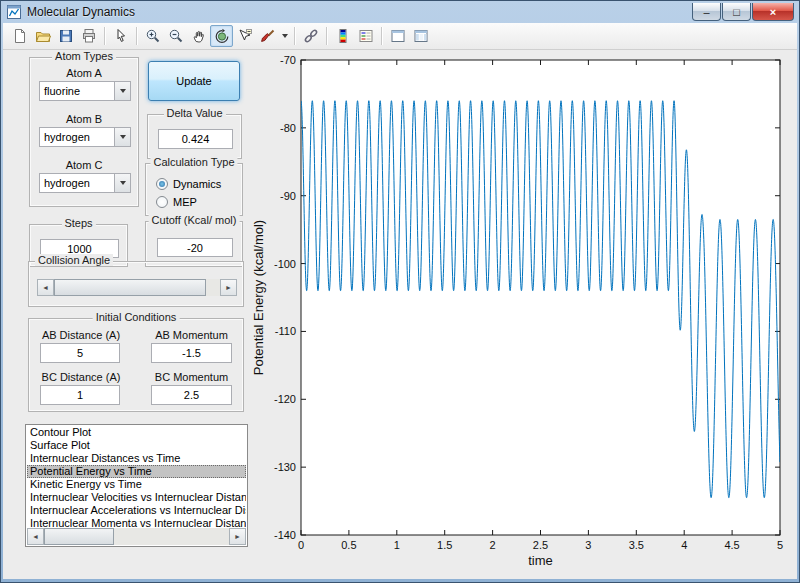 The height and width of the screenshot is (583, 800). What do you see at coordinates (706, 12) in the screenshot?
I see `minimize-button: –` at bounding box center [706, 12].